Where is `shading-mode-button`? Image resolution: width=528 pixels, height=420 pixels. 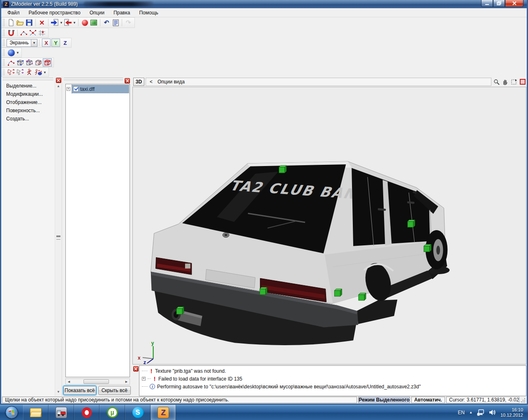
shading-mode-button is located at coordinates (11, 53).